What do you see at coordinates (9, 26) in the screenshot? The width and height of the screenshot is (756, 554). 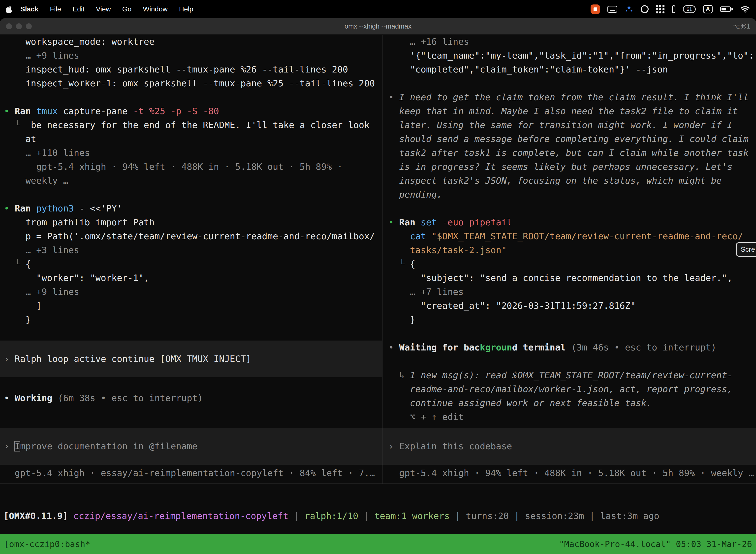 I see `close-button` at bounding box center [9, 26].